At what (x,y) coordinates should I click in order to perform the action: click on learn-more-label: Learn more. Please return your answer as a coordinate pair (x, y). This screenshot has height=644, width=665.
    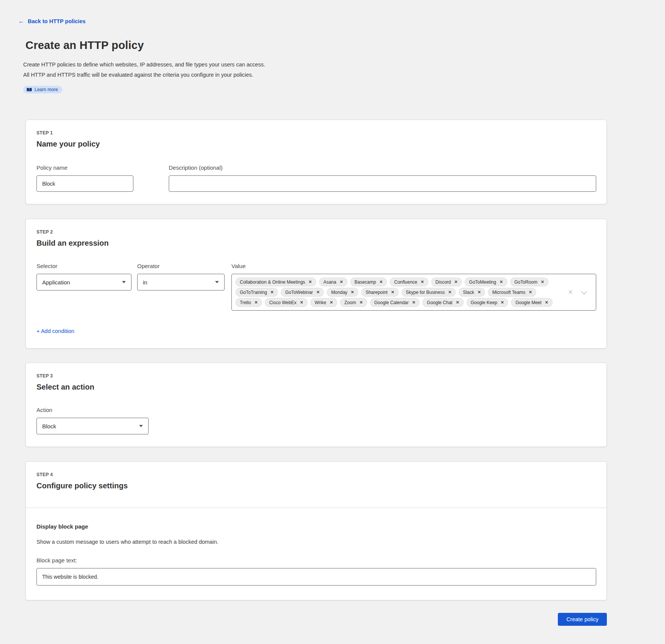
    Looking at the image, I should click on (46, 90).